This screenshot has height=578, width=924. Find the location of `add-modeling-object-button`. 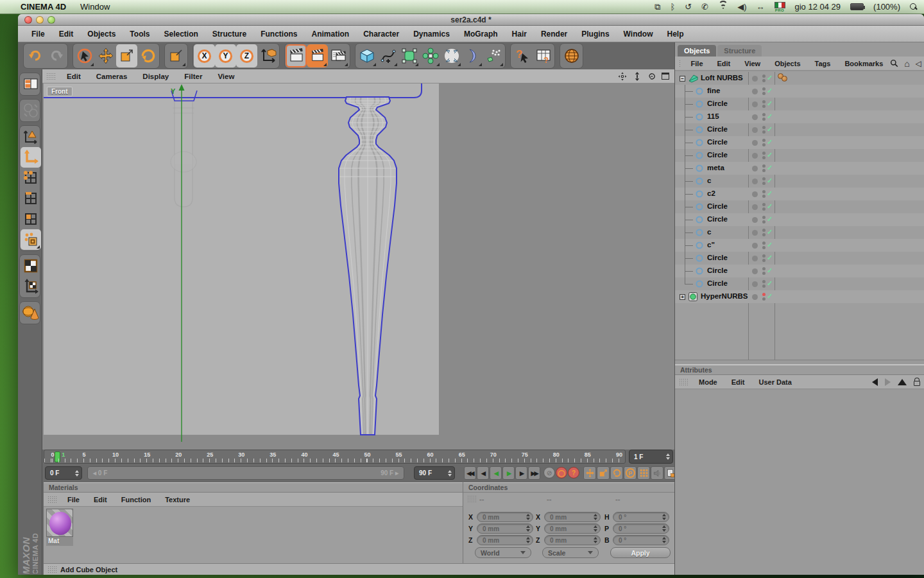

add-modeling-object-button is located at coordinates (430, 56).